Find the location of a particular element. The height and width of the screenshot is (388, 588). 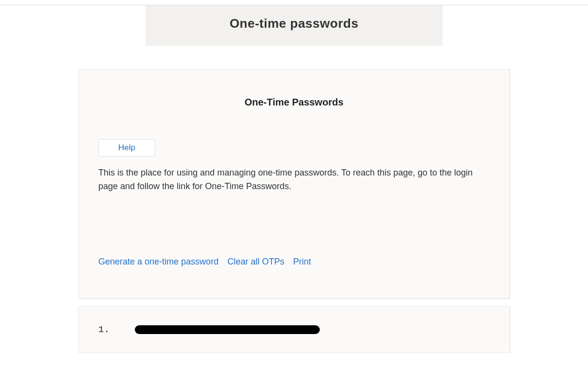

help-button: Help is located at coordinates (127, 148).